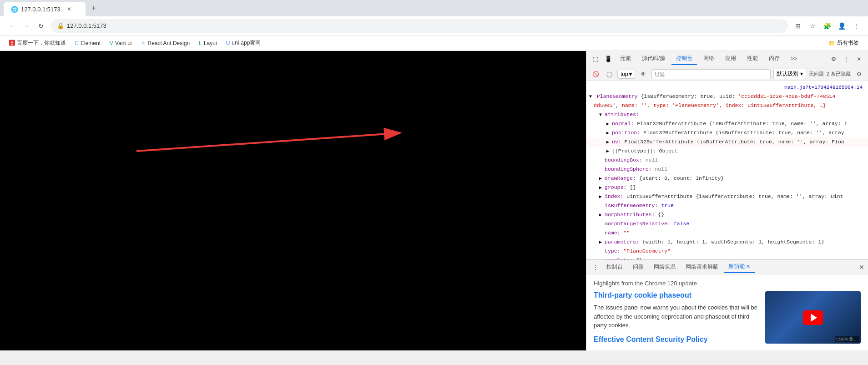 The height and width of the screenshot is (365, 868). What do you see at coordinates (609, 74) in the screenshot?
I see `console-filter-icon: ◯` at bounding box center [609, 74].